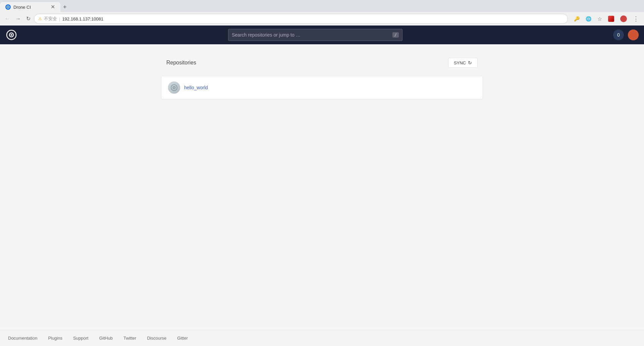 This screenshot has width=644, height=346. Describe the element at coordinates (311, 35) in the screenshot. I see `search-placeholder: Search repositories or jump to …` at that location.